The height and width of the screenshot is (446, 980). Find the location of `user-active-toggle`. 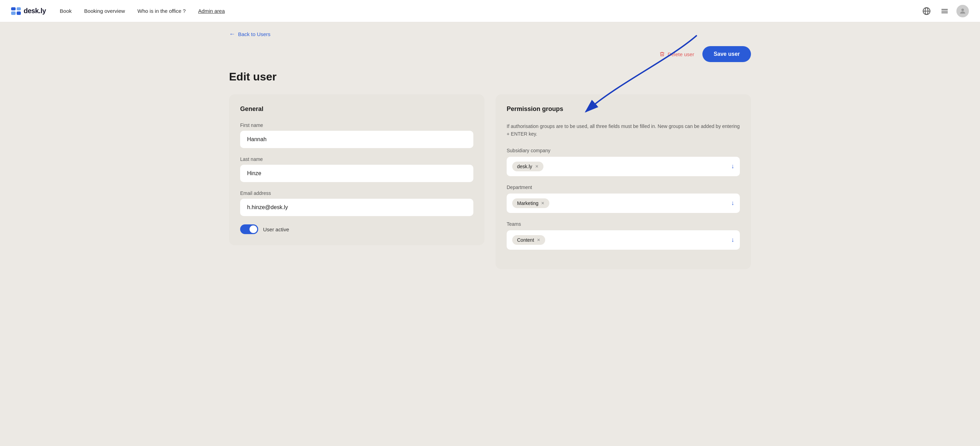

user-active-toggle is located at coordinates (249, 229).